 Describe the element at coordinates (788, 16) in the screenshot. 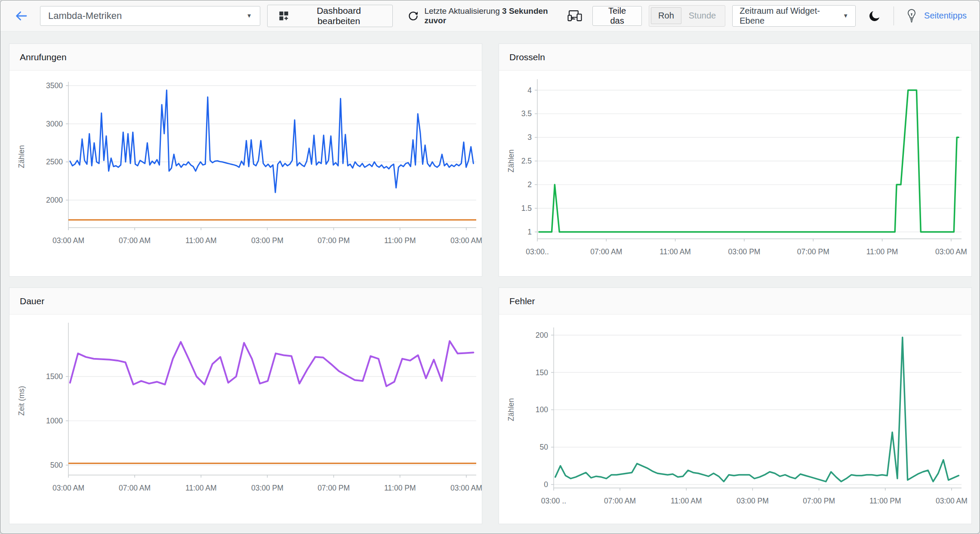

I see `widget-period-label: Zeitraum auf Widget-Ebene` at that location.